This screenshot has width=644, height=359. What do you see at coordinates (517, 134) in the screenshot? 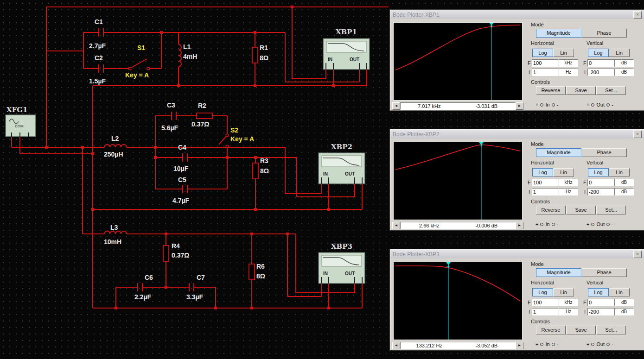
I see `window-titlebar: Bode Plotter-XBP2 ×` at bounding box center [517, 134].